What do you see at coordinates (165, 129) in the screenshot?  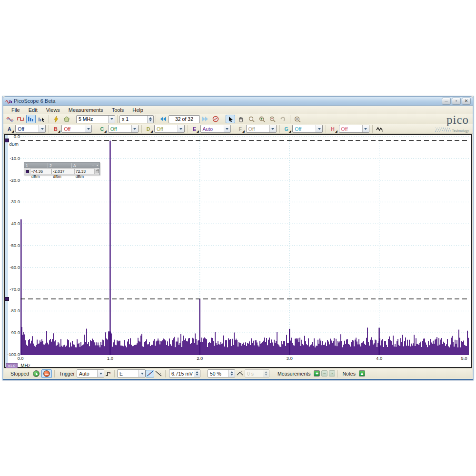 I see `channel-d-group: D◢Off` at bounding box center [165, 129].